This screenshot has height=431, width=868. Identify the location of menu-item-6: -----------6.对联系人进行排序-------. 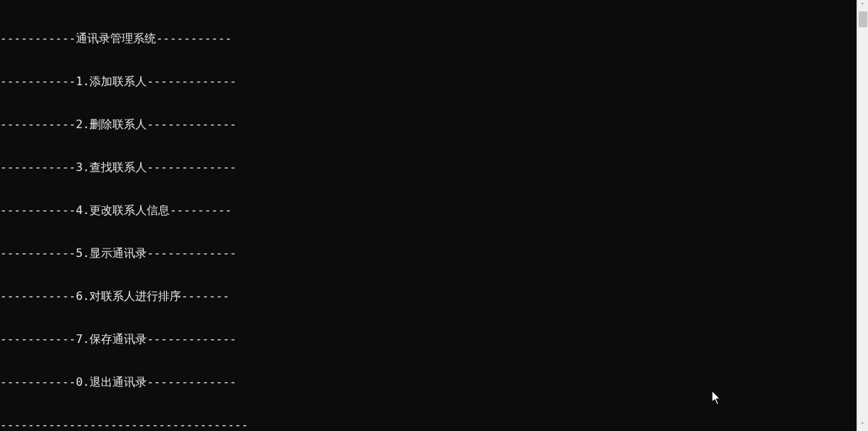
(428, 296).